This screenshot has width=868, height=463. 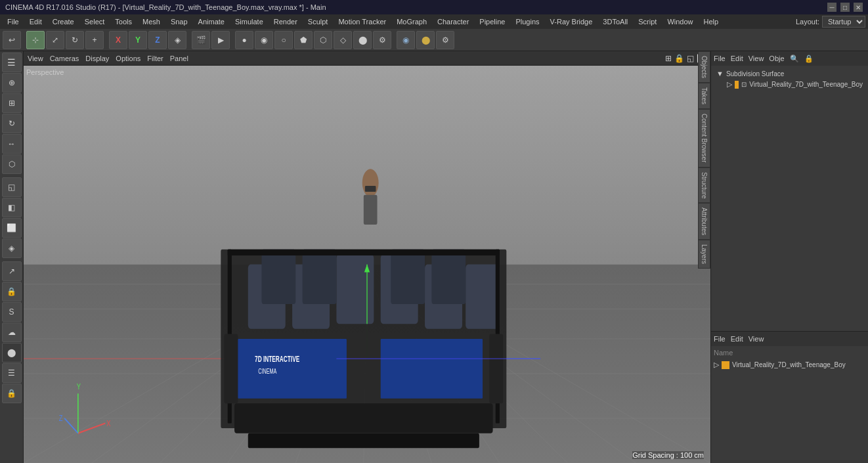 What do you see at coordinates (12, 103) in the screenshot?
I see `left-tool-3: ⊞` at bounding box center [12, 103].